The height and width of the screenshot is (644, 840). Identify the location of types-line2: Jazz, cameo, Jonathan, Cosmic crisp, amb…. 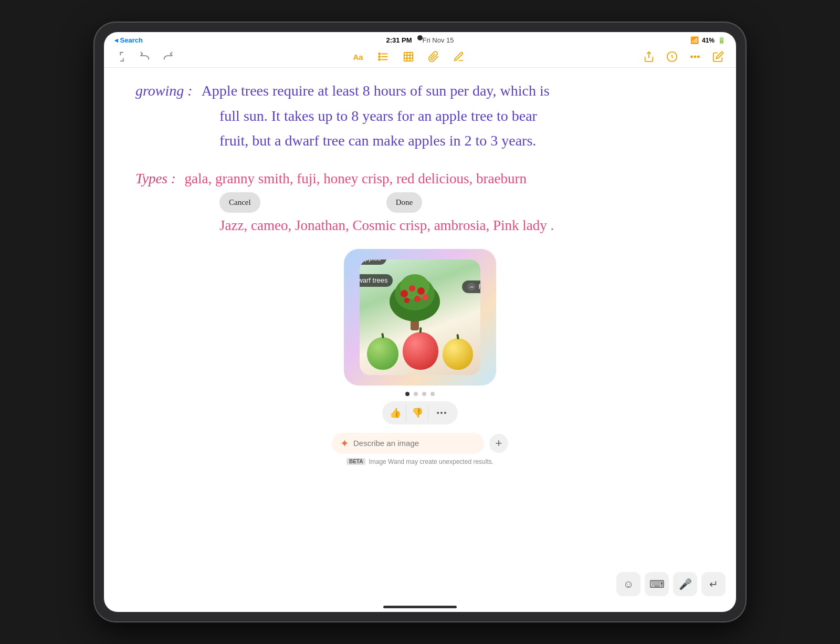
(420, 226).